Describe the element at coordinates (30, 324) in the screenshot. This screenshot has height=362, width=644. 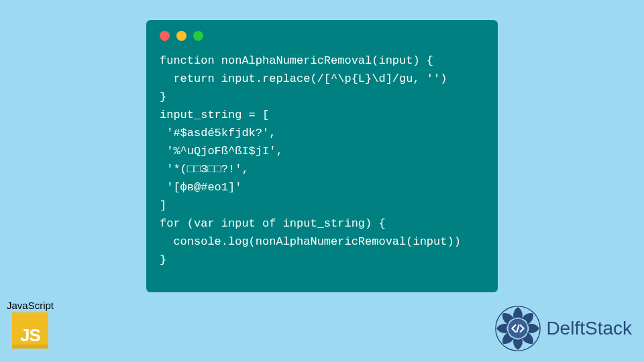
I see `javascript-badge: JavaScript JS` at that location.